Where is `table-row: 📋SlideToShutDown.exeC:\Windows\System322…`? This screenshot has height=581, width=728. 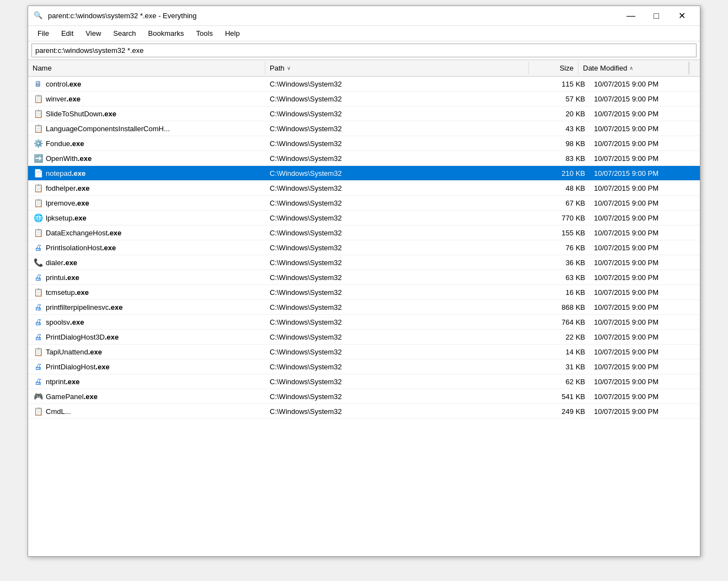
table-row: 📋SlideToShutDown.exeC:\Windows\System322… is located at coordinates (364, 114).